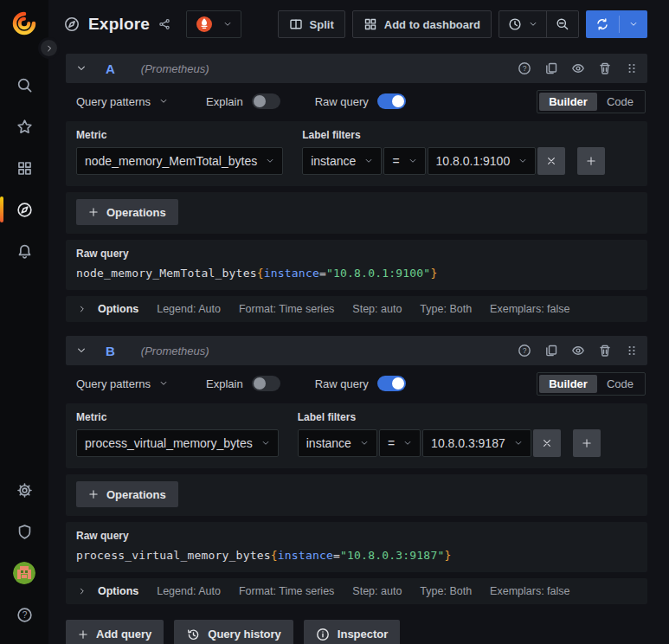 The height and width of the screenshot is (644, 669). I want to click on query-toolbar-a: Query patterns Explain Raw query Builder…, so click(357, 101).